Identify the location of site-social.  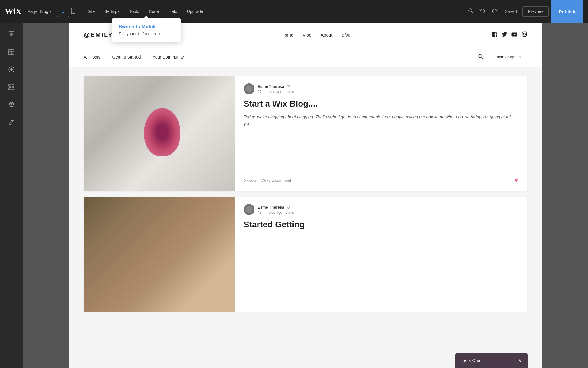
(510, 35).